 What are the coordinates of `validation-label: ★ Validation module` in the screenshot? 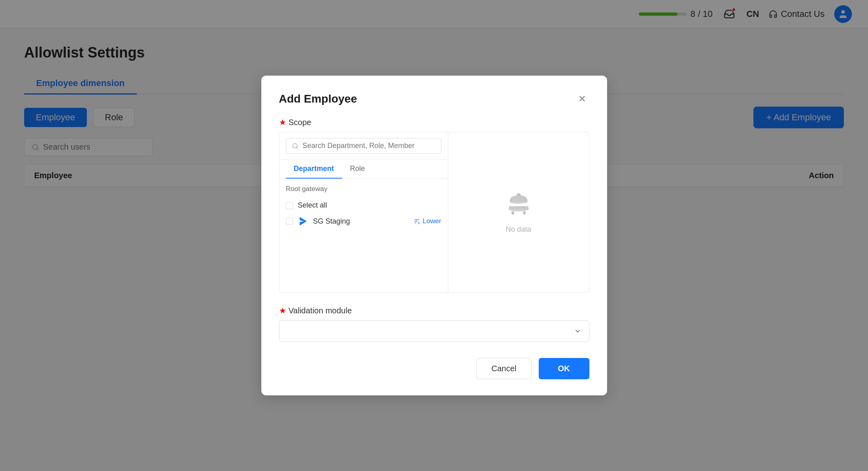 It's located at (434, 311).